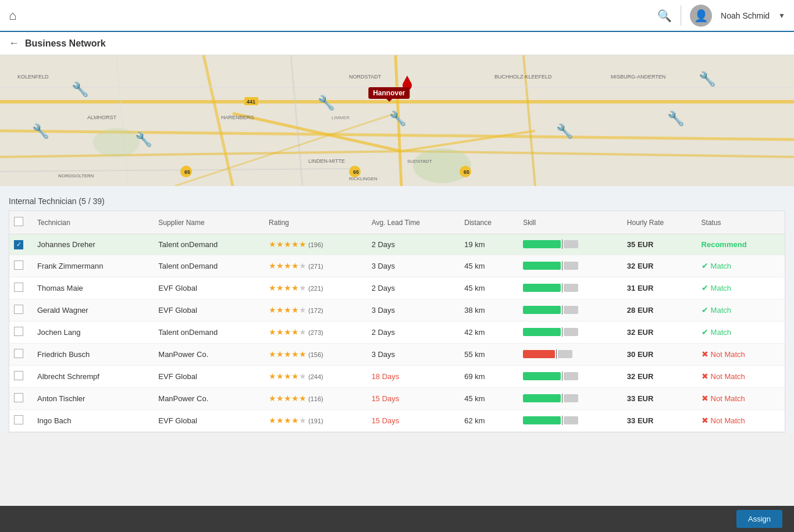  Describe the element at coordinates (65, 44) in the screenshot. I see `page-title: Business Network` at that location.